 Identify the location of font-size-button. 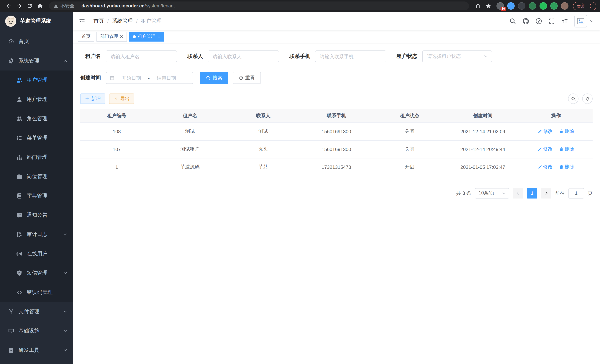
(565, 21).